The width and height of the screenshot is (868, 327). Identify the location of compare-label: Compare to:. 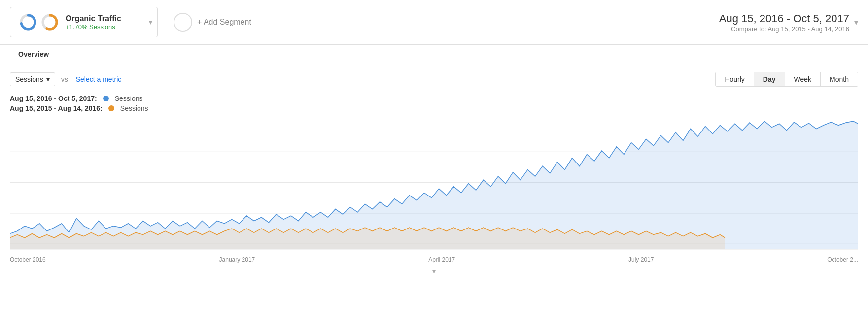
(749, 29).